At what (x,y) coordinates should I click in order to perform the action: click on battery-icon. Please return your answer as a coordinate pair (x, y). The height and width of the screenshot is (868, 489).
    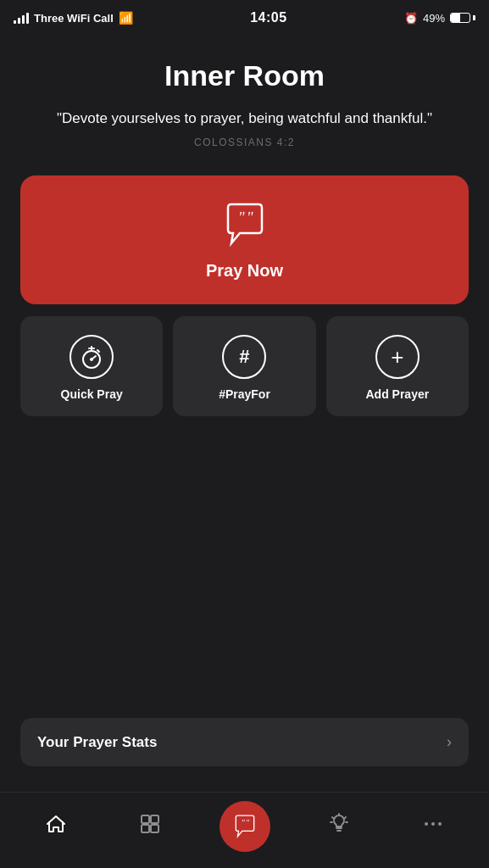
    Looking at the image, I should click on (463, 18).